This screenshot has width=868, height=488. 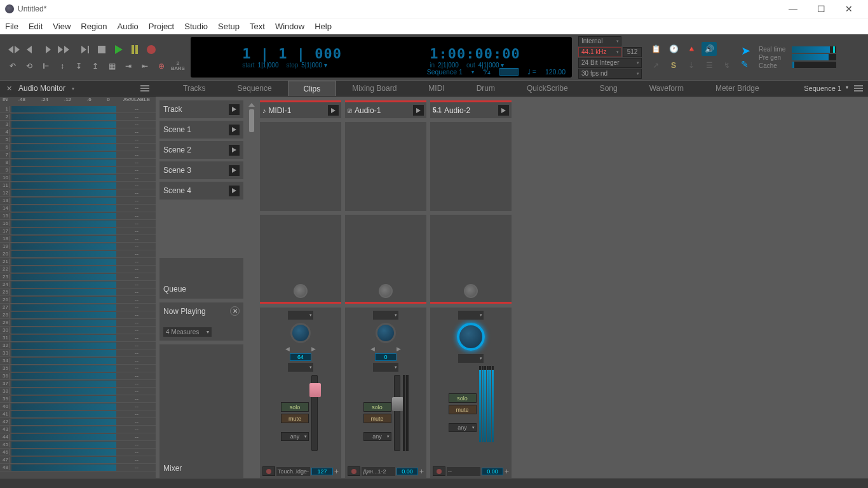 What do you see at coordinates (793, 9) in the screenshot?
I see `minimize-button: —` at bounding box center [793, 9].